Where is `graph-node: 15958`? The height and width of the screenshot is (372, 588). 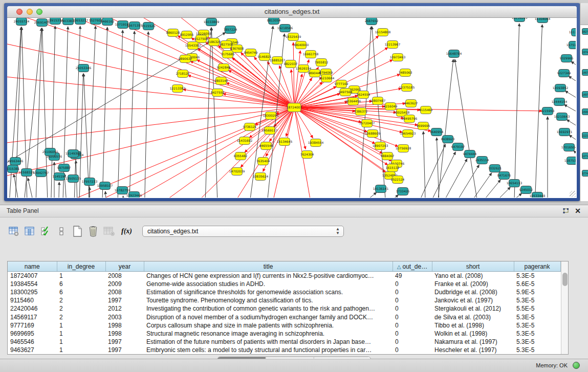 graph-node: 15958 is located at coordinates (585, 112).